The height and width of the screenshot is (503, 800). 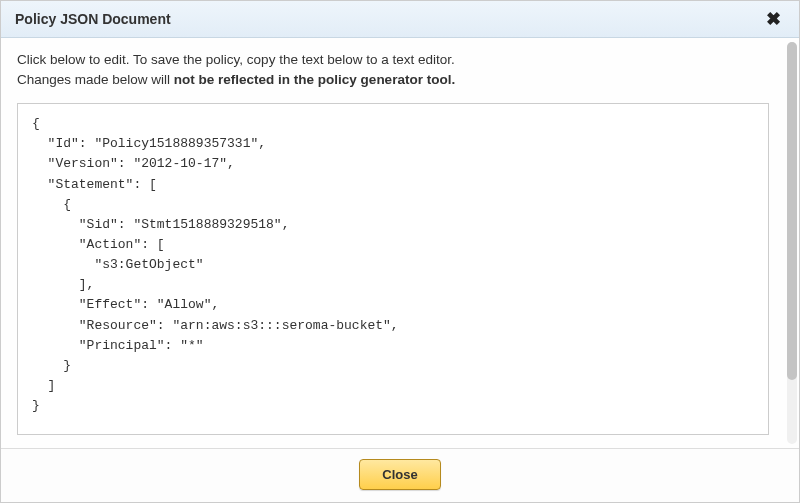 I want to click on instructions-line2-bold: not be reflected in the policy generator…, so click(x=314, y=80).